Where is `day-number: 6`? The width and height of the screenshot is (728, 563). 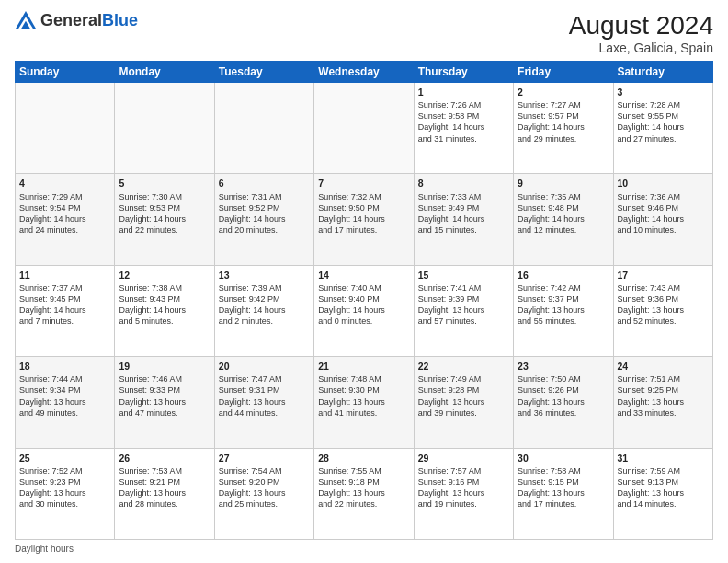
day-number: 6 is located at coordinates (265, 183).